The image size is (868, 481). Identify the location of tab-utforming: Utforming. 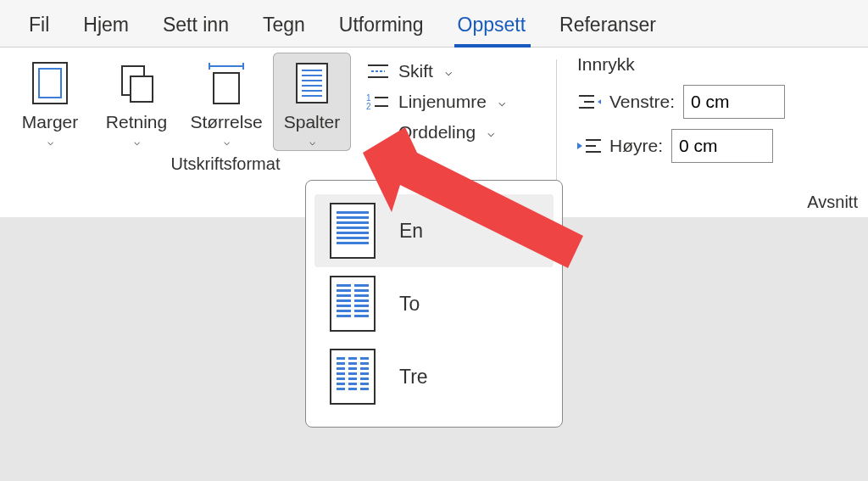
(381, 25).